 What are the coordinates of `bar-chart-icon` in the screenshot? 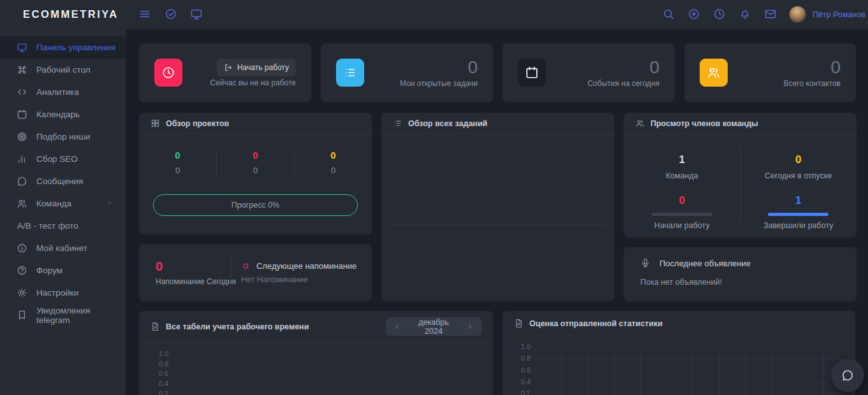 It's located at (22, 159).